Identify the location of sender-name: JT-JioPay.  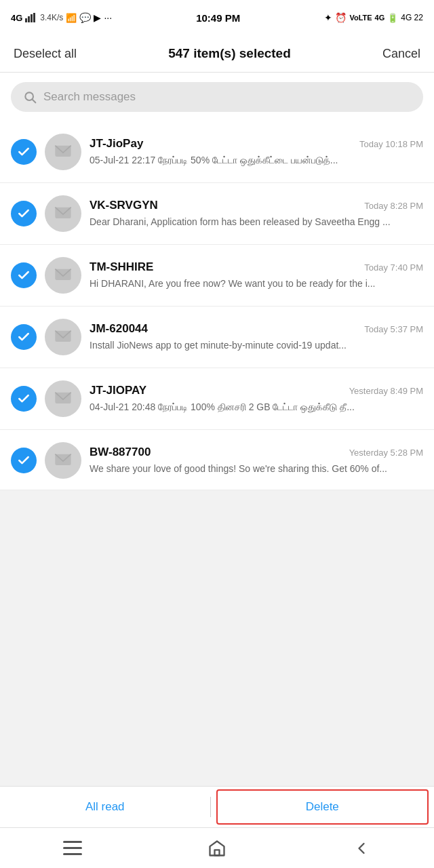
(117, 144).